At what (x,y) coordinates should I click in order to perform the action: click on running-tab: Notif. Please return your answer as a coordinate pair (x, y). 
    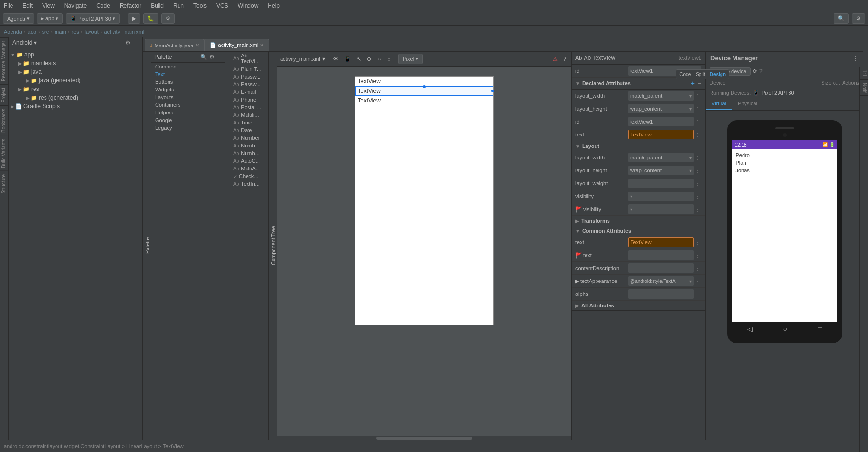
    Looking at the image, I should click on (862, 88).